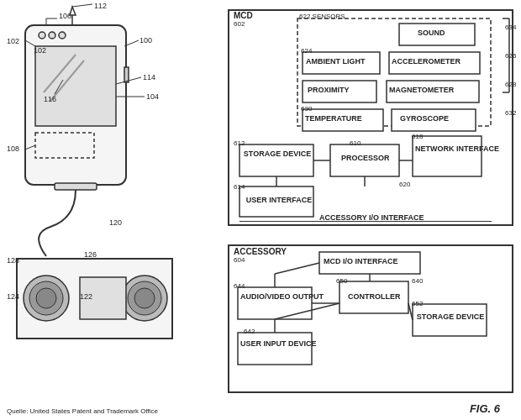  I want to click on fig-label: FIG. 6, so click(485, 408).